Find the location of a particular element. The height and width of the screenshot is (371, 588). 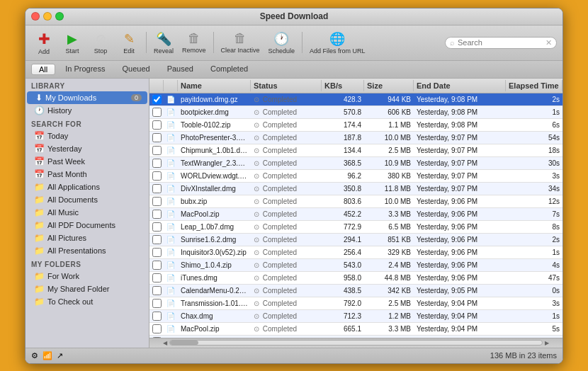

table-row: 📄 WORLDview.wdgt.zip ⊙ Completed 96.2 38… is located at coordinates (356, 176).